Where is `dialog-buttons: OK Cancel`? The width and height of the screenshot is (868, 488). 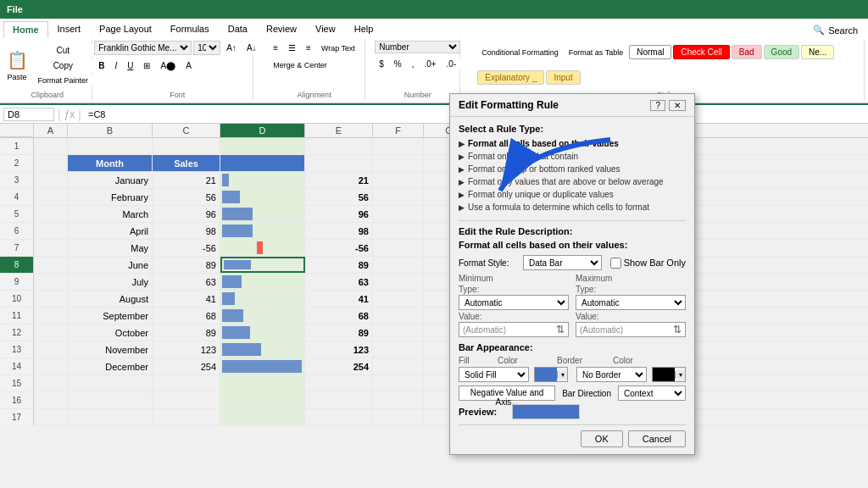
dialog-buttons: OK Cancel is located at coordinates (572, 435).